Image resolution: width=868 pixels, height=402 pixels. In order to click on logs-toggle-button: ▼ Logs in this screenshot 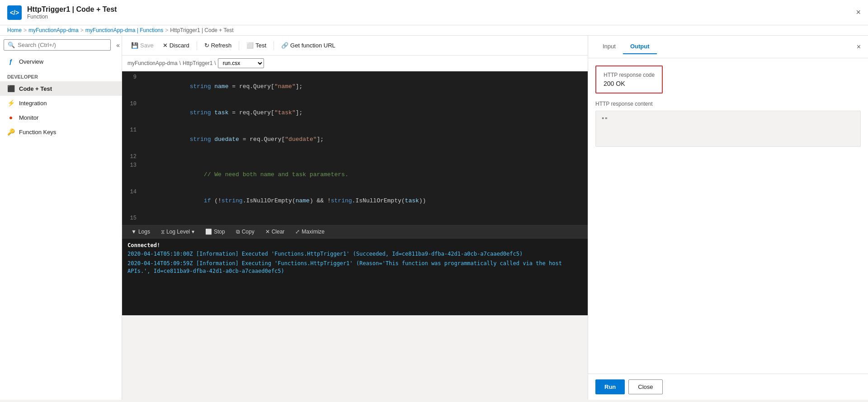, I will do `click(141, 232)`.